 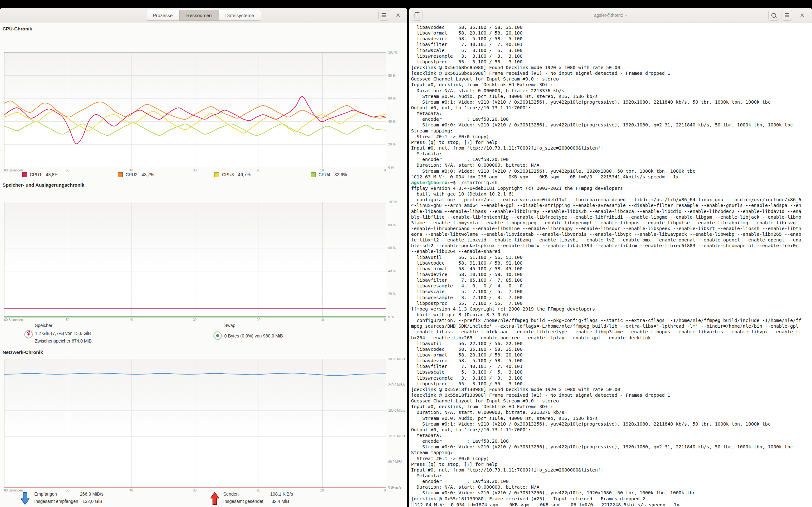 I want to click on mem-x-tick: 0, so click(x=385, y=320).